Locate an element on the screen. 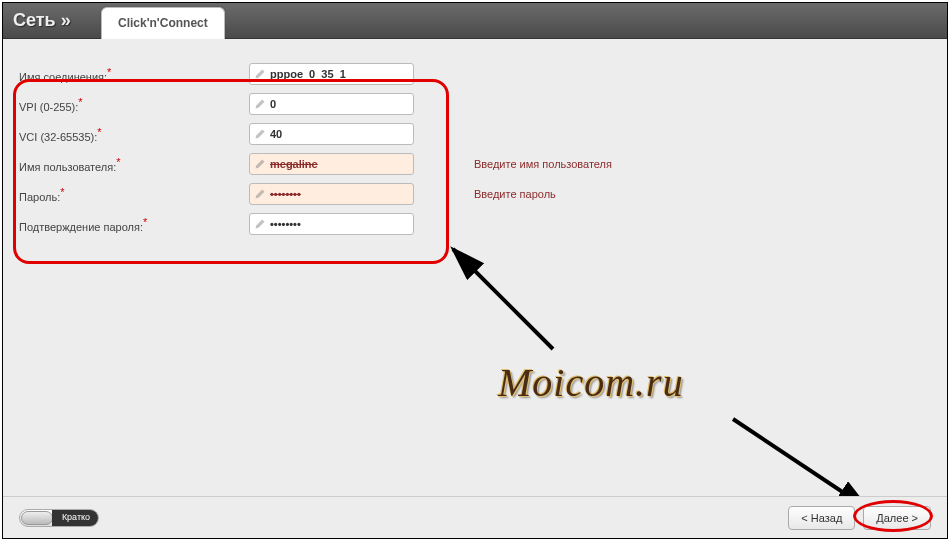 The image size is (950, 541). row-password: Пароль:* Введите пароль is located at coordinates (483, 194).